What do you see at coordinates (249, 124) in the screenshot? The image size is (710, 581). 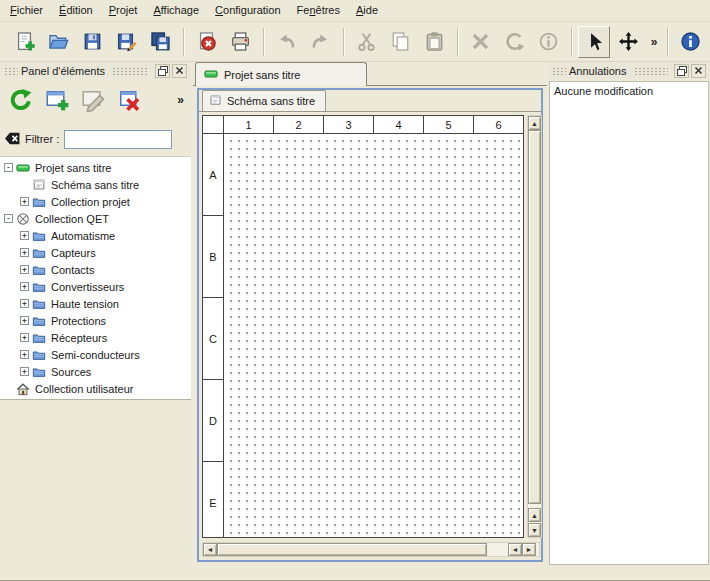 I see `ruler-column-1: 1` at bounding box center [249, 124].